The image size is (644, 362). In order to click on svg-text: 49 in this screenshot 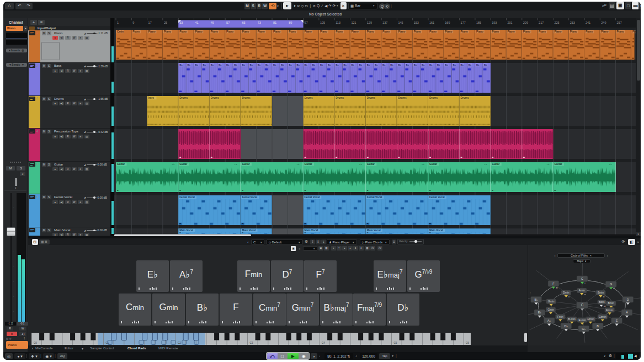, I will do `click(212, 23)`.